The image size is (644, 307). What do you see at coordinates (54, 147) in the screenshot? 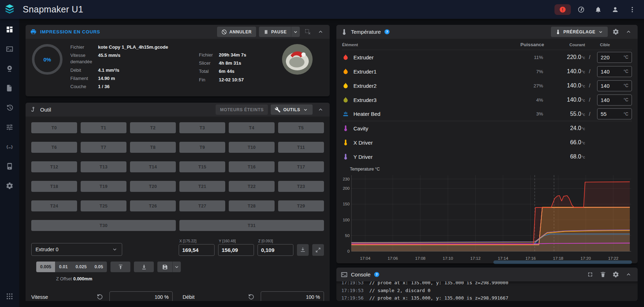
I see `tool-button-t6: T6` at bounding box center [54, 147].